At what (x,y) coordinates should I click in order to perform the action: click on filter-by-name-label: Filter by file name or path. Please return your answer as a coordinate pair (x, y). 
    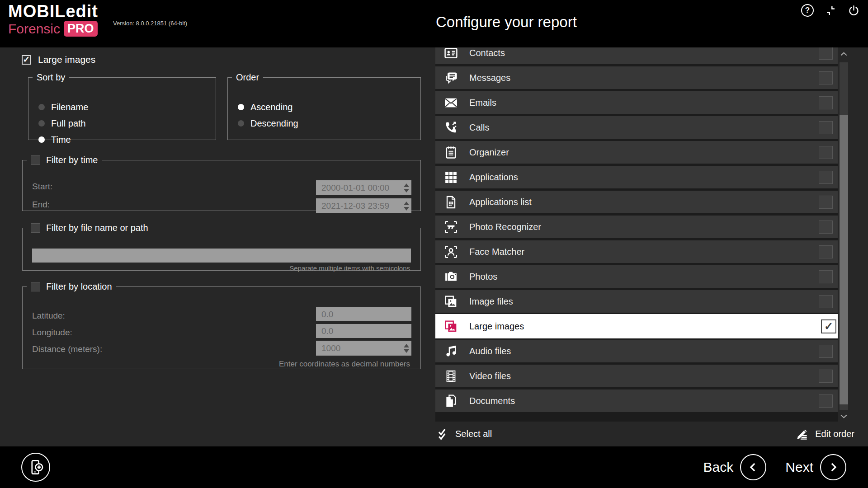
    Looking at the image, I should click on (97, 228).